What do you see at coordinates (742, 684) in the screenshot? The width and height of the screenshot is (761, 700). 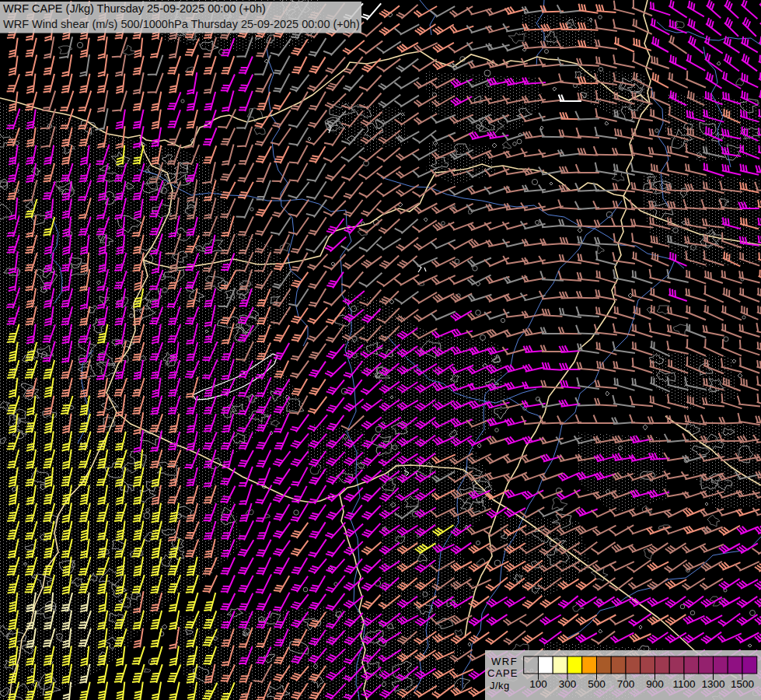 I see `svg-text: 1500` at bounding box center [742, 684].